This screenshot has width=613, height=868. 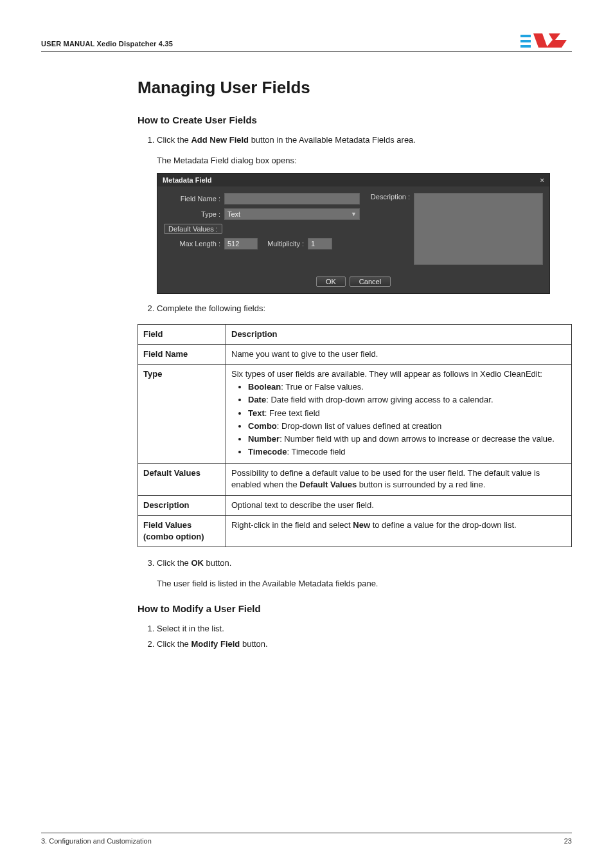 I want to click on row-default-values-label: Default Values, so click(x=182, y=480).